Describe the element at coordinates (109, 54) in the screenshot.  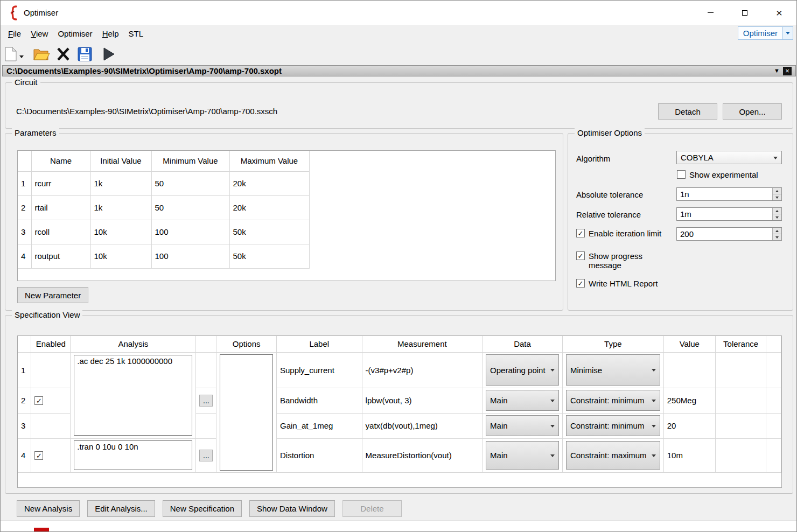
I see `run-play-icon` at that location.